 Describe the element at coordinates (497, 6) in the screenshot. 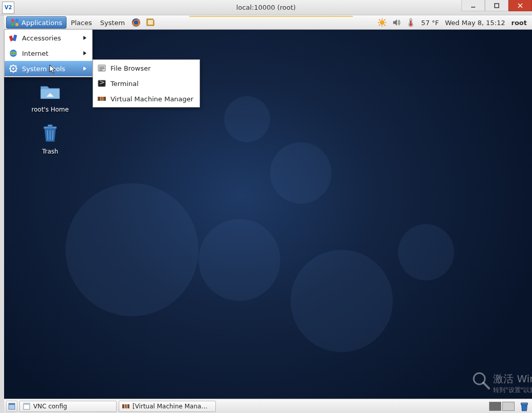

I see `maximize-button` at that location.